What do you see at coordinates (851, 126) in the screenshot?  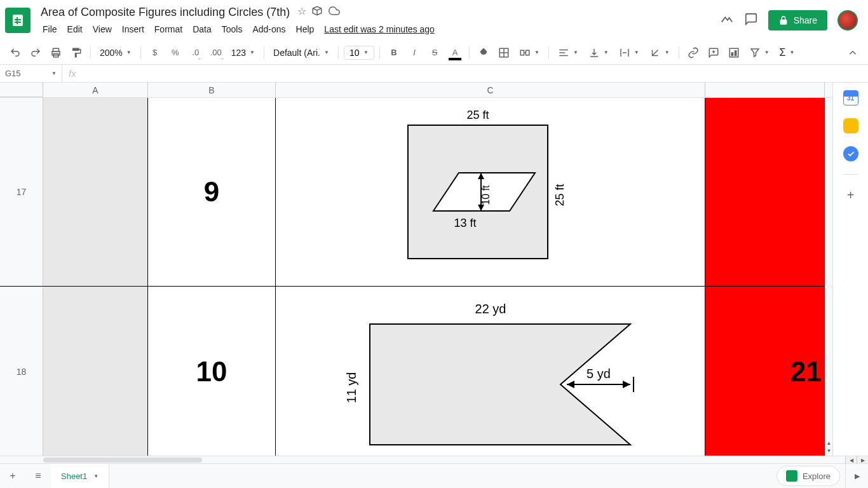 I see `keep-sidebar-icon` at bounding box center [851, 126].